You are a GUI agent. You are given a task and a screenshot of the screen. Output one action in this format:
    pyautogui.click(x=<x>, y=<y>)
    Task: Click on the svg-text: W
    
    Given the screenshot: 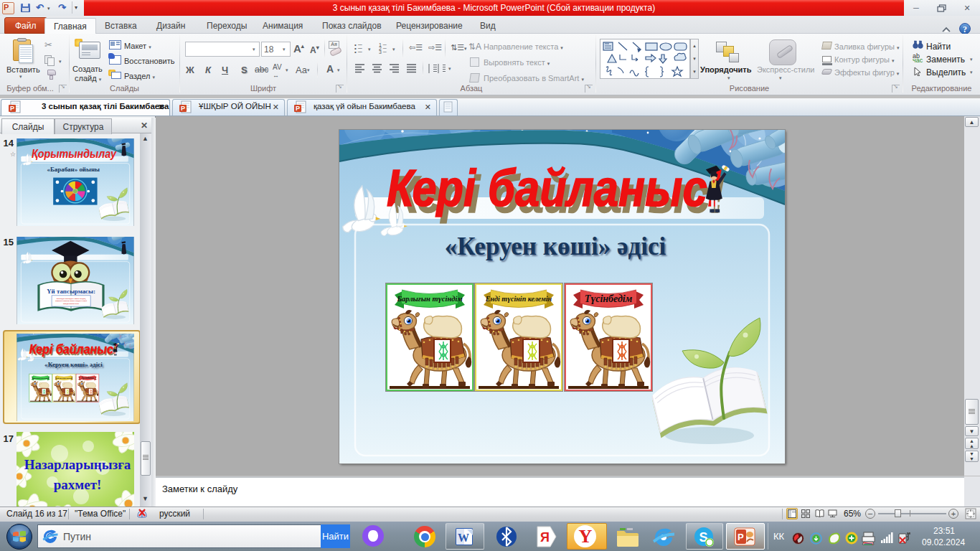 What is the action you would take?
    pyautogui.click(x=463, y=538)
    